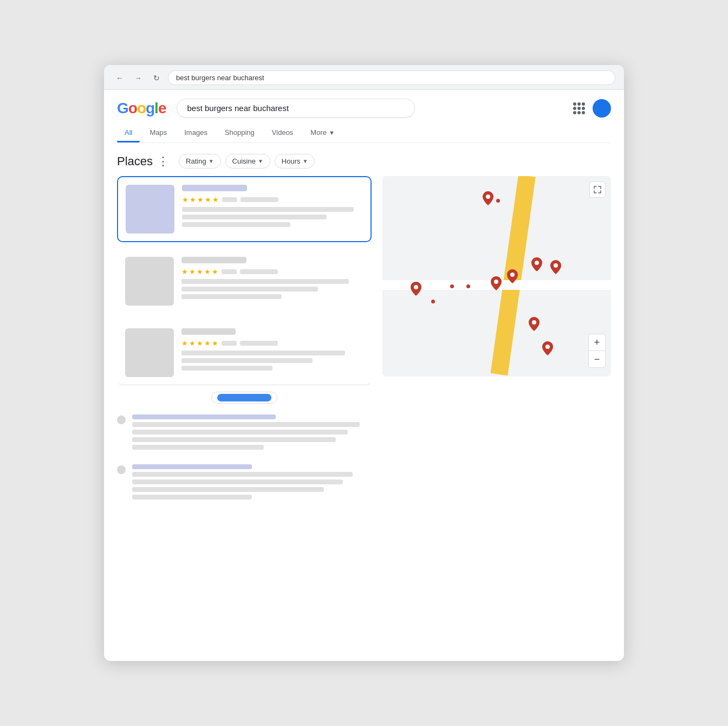  I want to click on hours-filter: Hours ▼, so click(295, 161).